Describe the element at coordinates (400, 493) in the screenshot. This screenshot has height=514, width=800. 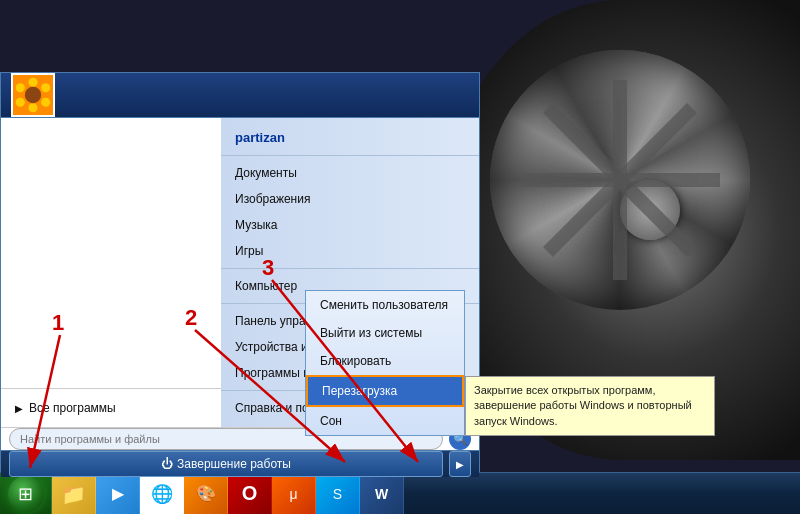
I see `taskbar: ⊞ 📁 ▶ 🌐 🎨 O μ S W` at that location.